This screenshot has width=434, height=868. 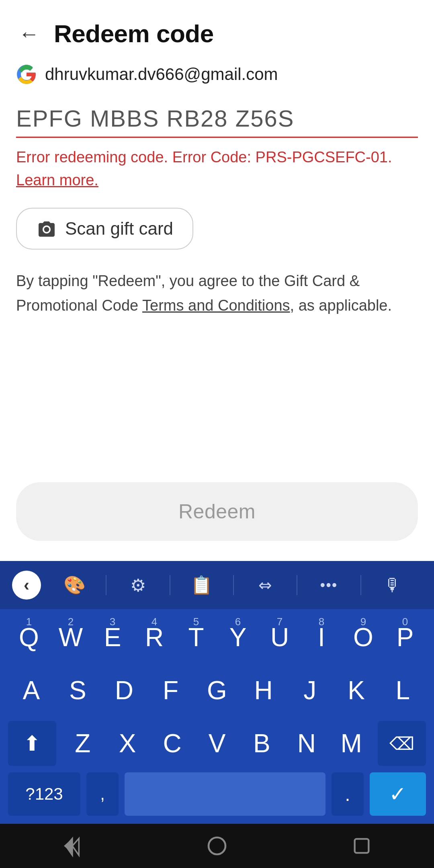 What do you see at coordinates (217, 637) in the screenshot?
I see `keyboard-row-1: 1Q 2W 3E 4R 5T 6Y 7U 8I 9O 0P` at bounding box center [217, 637].